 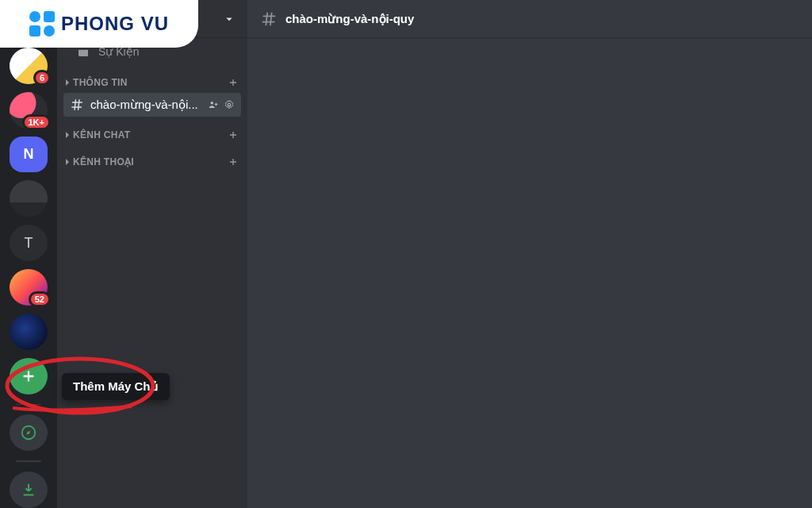 What do you see at coordinates (29, 490) in the screenshot?
I see `download-icon` at bounding box center [29, 490].